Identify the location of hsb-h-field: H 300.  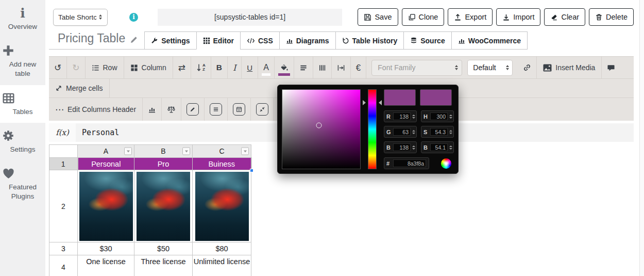
(437, 117).